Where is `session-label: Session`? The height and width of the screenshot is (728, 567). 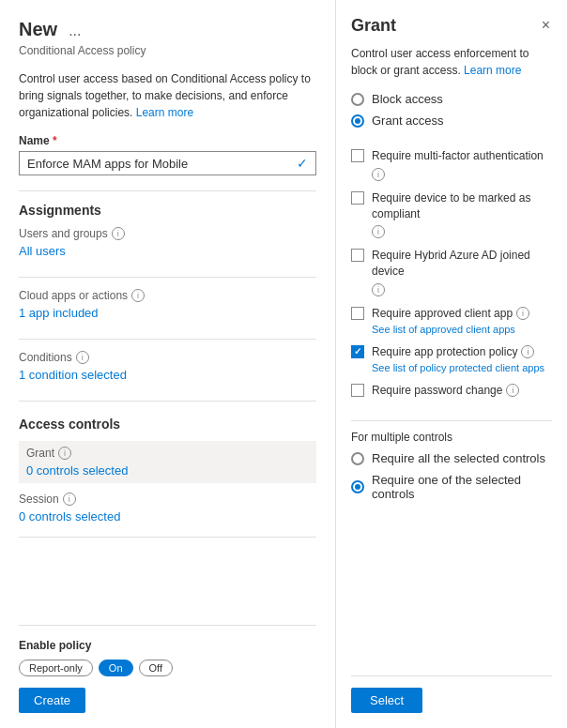
session-label: Session is located at coordinates (39, 499).